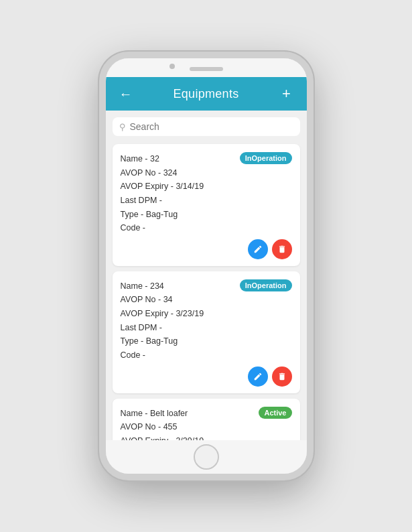 This screenshot has width=412, height=532. What do you see at coordinates (123, 127) in the screenshot?
I see `search-icon: ⚲` at bounding box center [123, 127].